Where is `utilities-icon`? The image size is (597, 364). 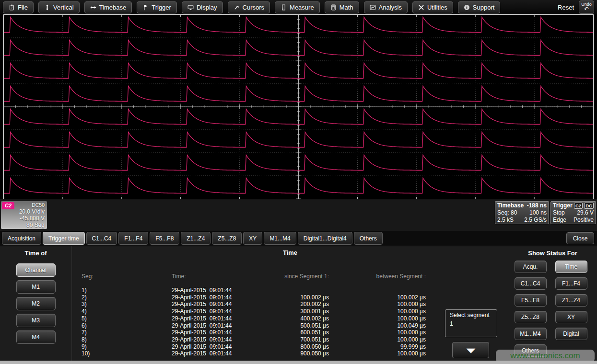
utilities-icon is located at coordinates (421, 8).